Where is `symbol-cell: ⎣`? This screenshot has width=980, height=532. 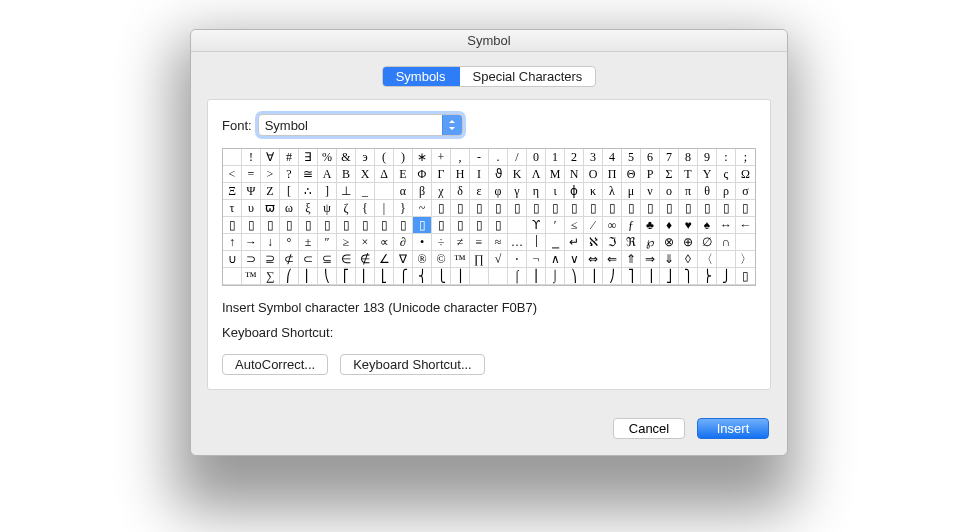
symbol-cell: ⎣ is located at coordinates (384, 276).